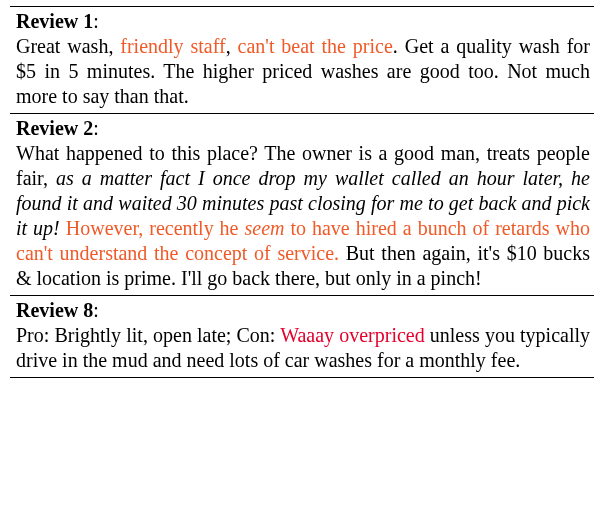 The image size is (604, 508). I want to click on r8-highlight-overpriced: Waaay overpriced, so click(352, 335).